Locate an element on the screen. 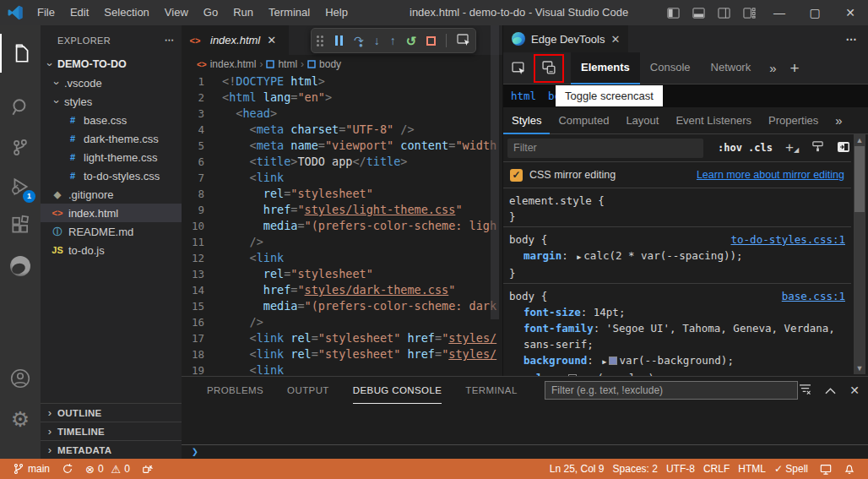  breadcrumb-item-index.html: index.html is located at coordinates (233, 64).